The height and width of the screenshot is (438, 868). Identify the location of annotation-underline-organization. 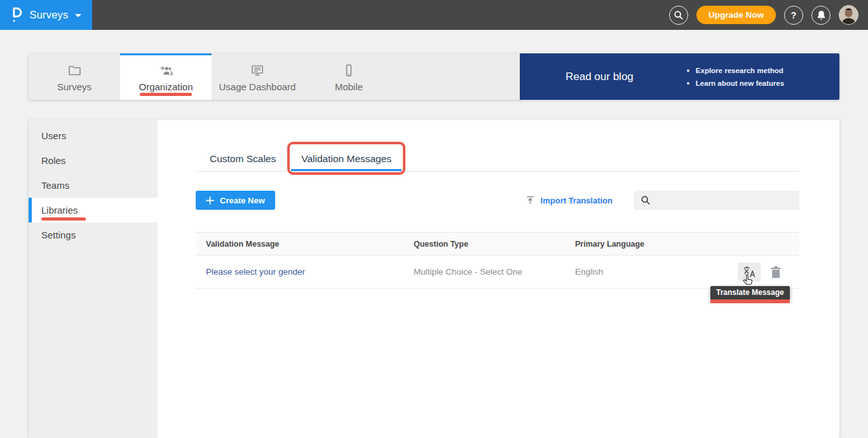
(166, 94).